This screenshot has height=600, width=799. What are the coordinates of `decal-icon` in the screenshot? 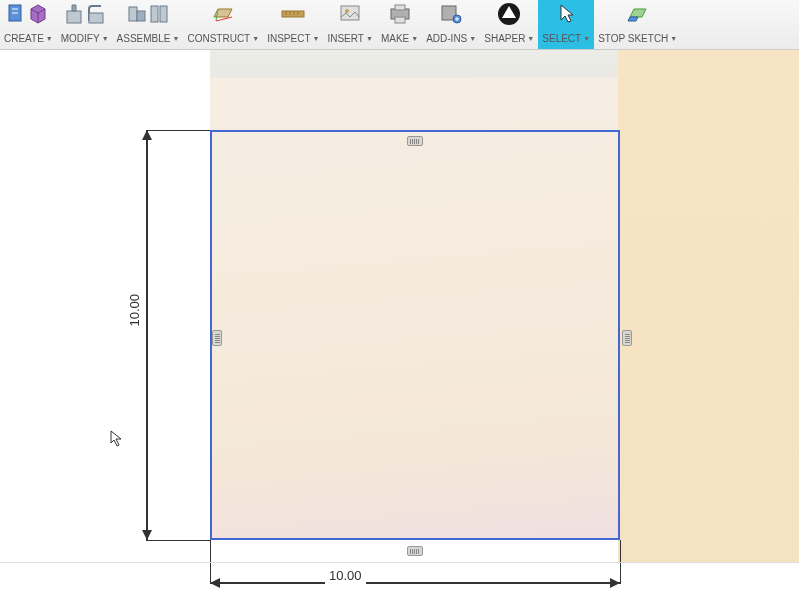 It's located at (350, 14).